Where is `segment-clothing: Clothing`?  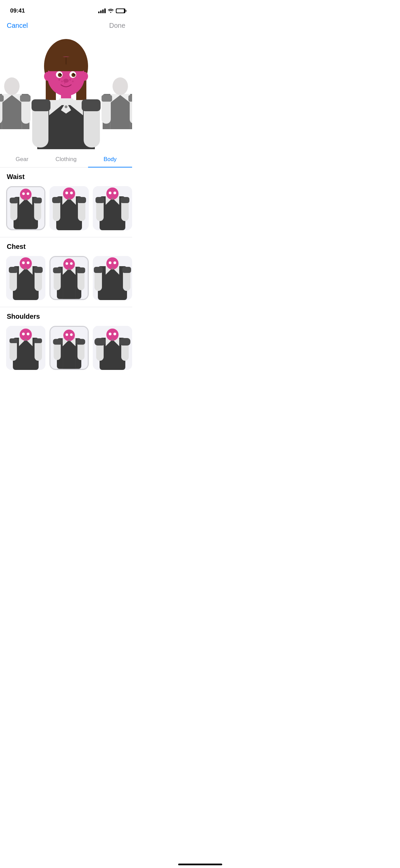
segment-clothing: Clothing is located at coordinates (66, 160).